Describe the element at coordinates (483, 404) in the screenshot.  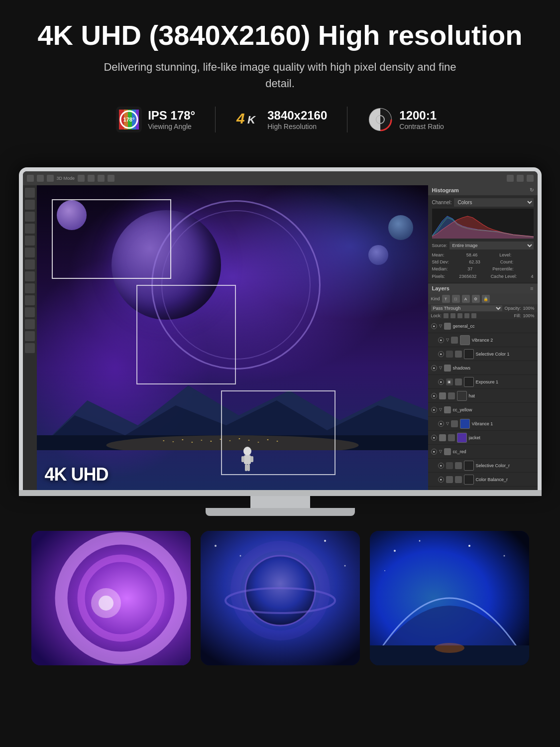
I see `layers-list: ● ▽ general_cc ● ▽ Vibra` at that location.